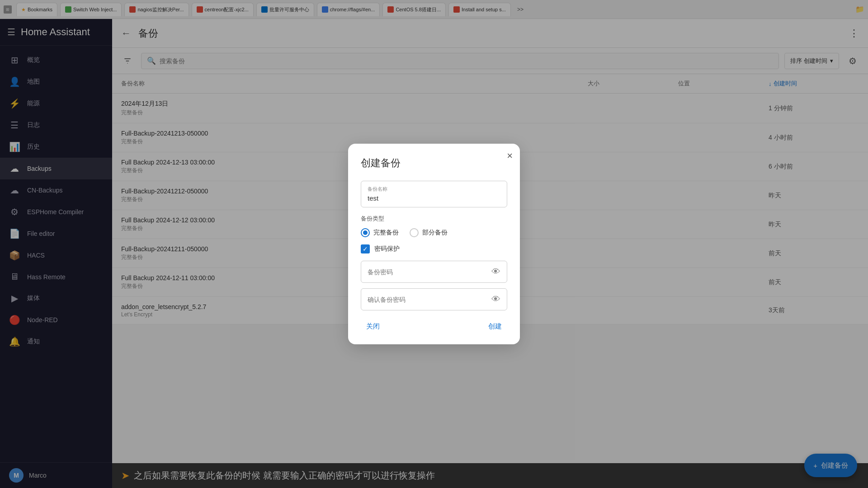 This screenshot has height=488, width=868. I want to click on backup-password-field: 👁, so click(434, 272).